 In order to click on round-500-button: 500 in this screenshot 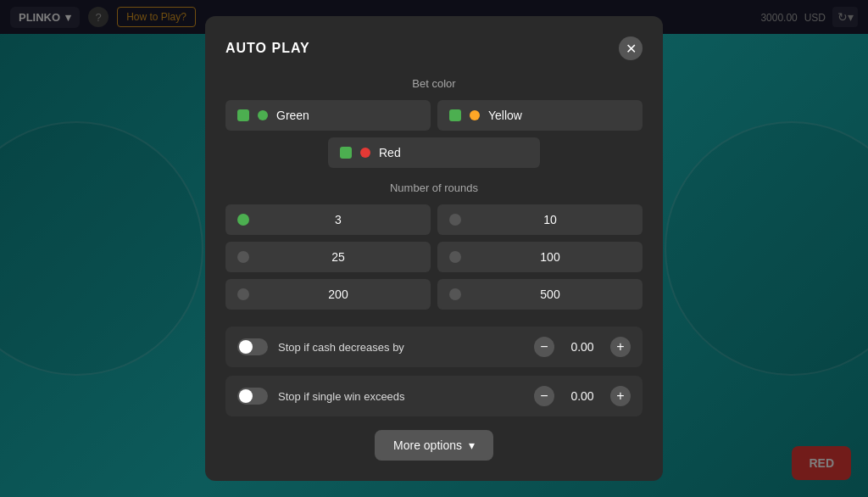, I will do `click(540, 294)`.